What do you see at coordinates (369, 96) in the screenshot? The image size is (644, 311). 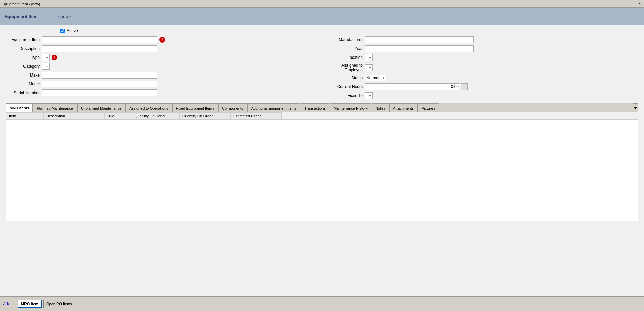 I see `fixed-to-select-wrapper` at bounding box center [369, 96].